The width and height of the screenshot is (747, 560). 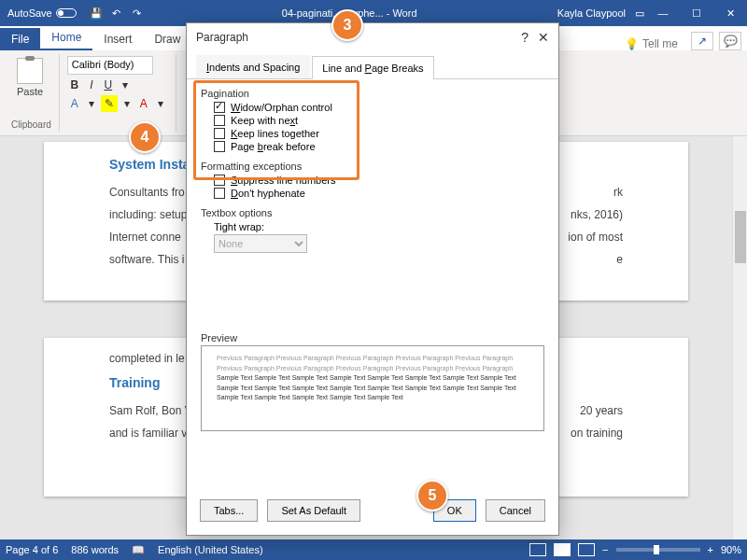 What do you see at coordinates (605, 550) in the screenshot?
I see `zoom-out-button: −` at bounding box center [605, 550].